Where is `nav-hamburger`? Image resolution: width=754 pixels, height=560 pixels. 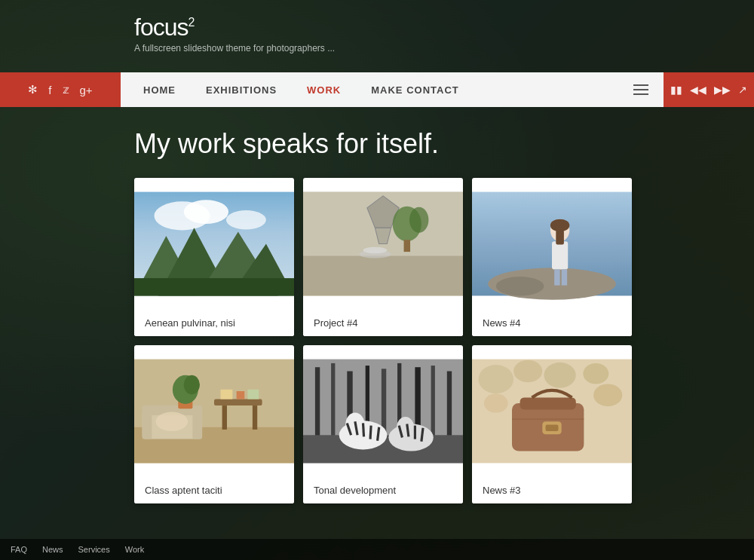 nav-hamburger is located at coordinates (641, 90).